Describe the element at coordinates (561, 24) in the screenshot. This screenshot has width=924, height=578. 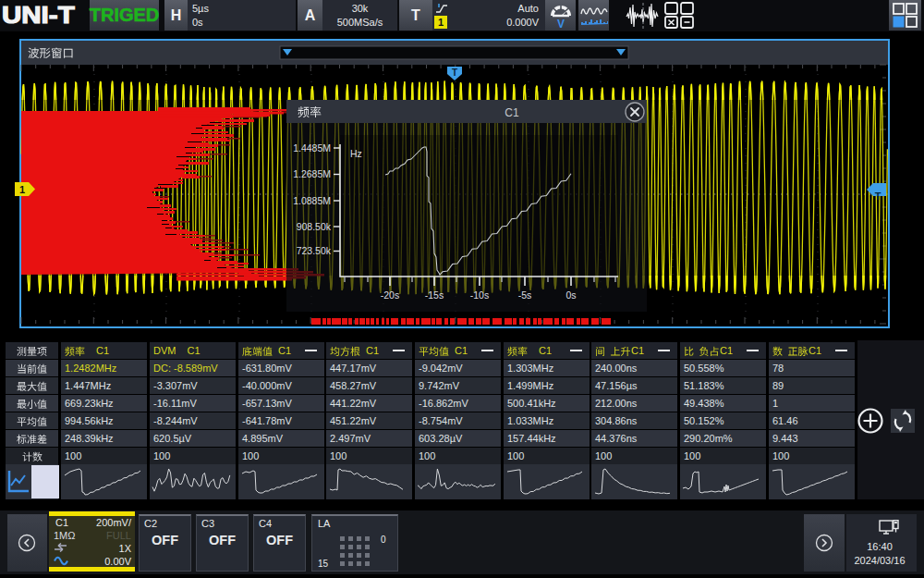
I see `svg-text: V` at that location.